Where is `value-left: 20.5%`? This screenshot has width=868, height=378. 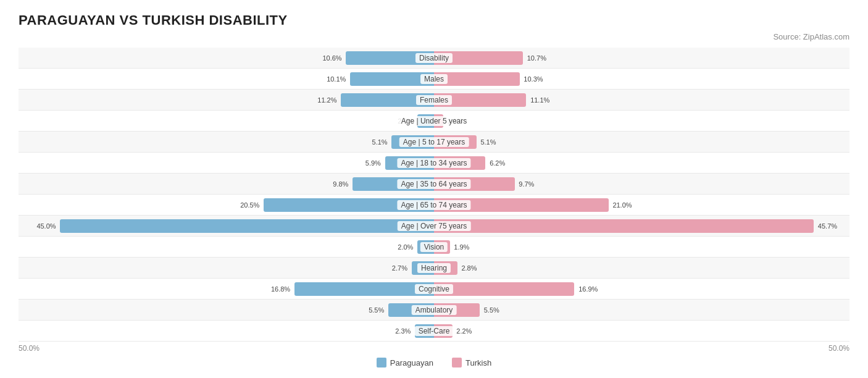 value-left: 20.5% is located at coordinates (249, 205).